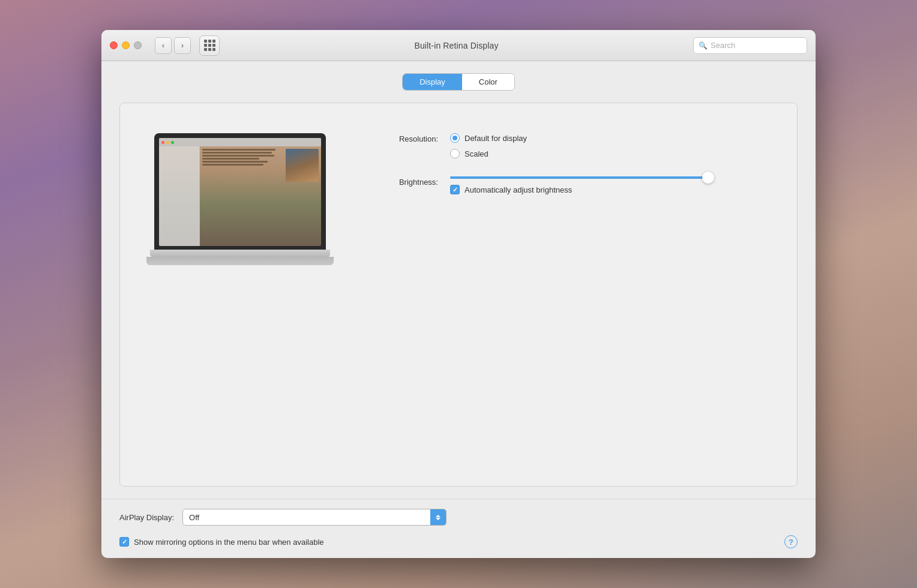 The image size is (917, 588). What do you see at coordinates (314, 517) in the screenshot?
I see `airplay-select: Off` at bounding box center [314, 517].